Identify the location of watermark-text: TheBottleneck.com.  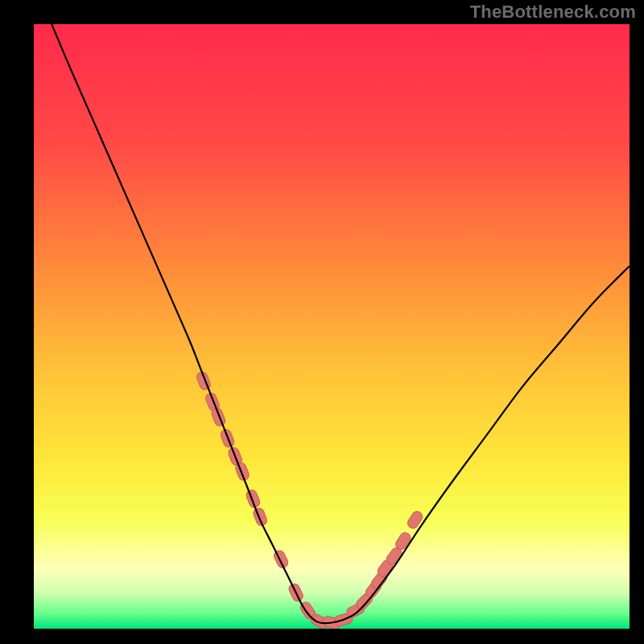
(553, 12).